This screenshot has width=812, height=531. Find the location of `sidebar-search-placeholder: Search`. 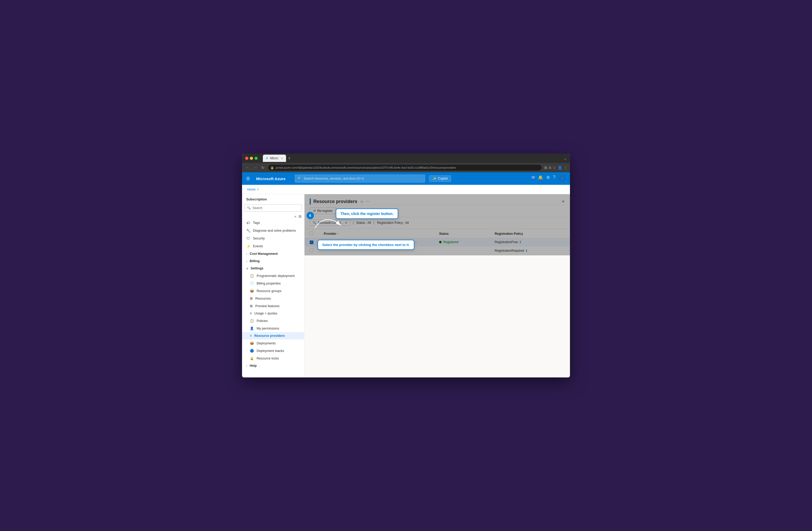

sidebar-search-placeholder: Search is located at coordinates (257, 208).